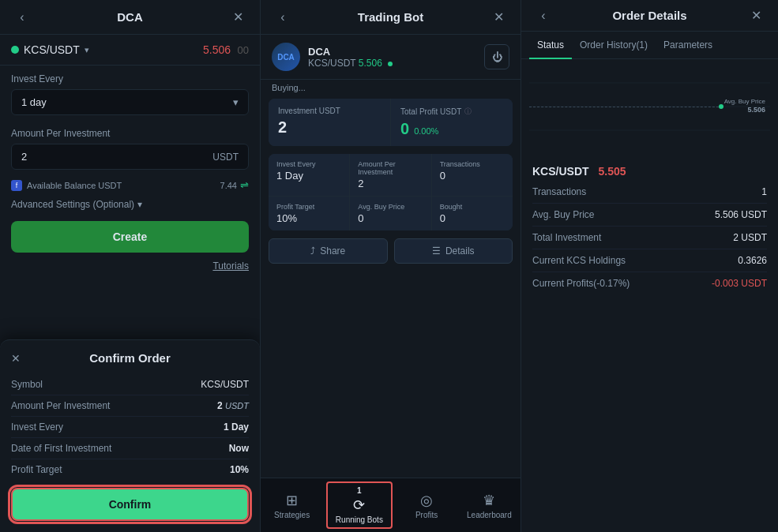 The image size is (778, 532). Describe the element at coordinates (649, 107) in the screenshot. I see `right-chart: Avg. Buy Price 5.506` at that location.